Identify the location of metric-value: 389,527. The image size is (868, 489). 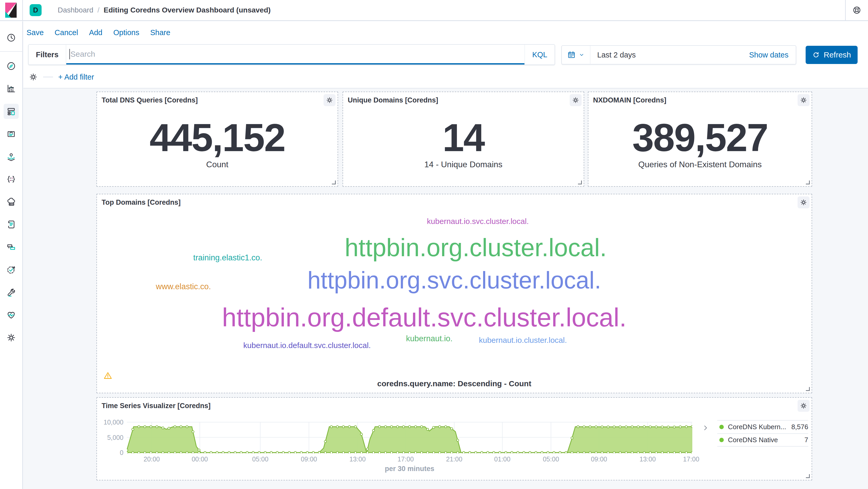
(700, 138).